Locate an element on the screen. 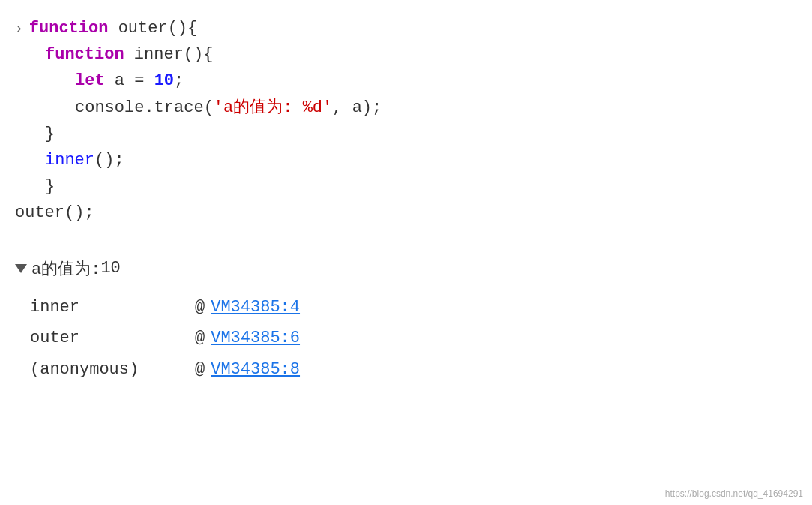 This screenshot has height=505, width=812. code-plain-7: } is located at coordinates (49, 186).